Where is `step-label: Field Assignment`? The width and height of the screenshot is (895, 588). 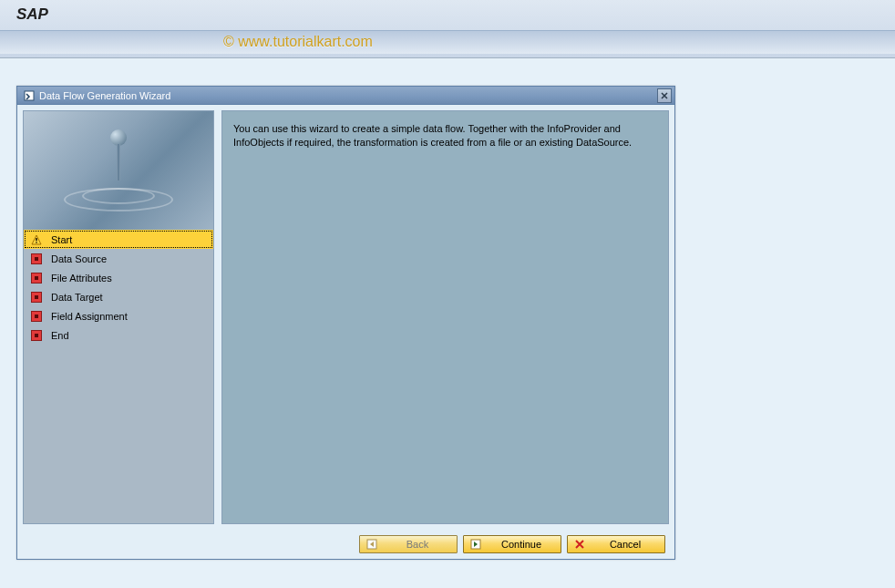
step-label: Field Assignment is located at coordinates (89, 316).